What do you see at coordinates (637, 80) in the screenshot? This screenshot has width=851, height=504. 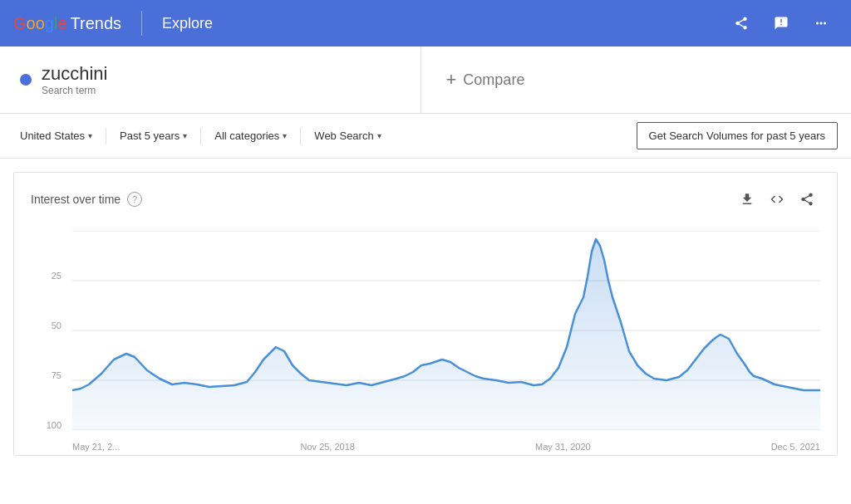 I see `compare-area: + Compare` at bounding box center [637, 80].